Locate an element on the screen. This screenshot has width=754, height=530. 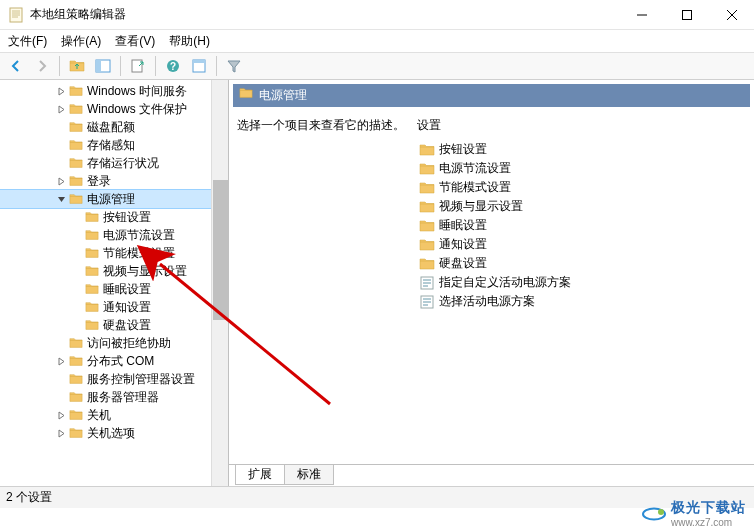
collapse-icon is located at coordinates (61, 200).